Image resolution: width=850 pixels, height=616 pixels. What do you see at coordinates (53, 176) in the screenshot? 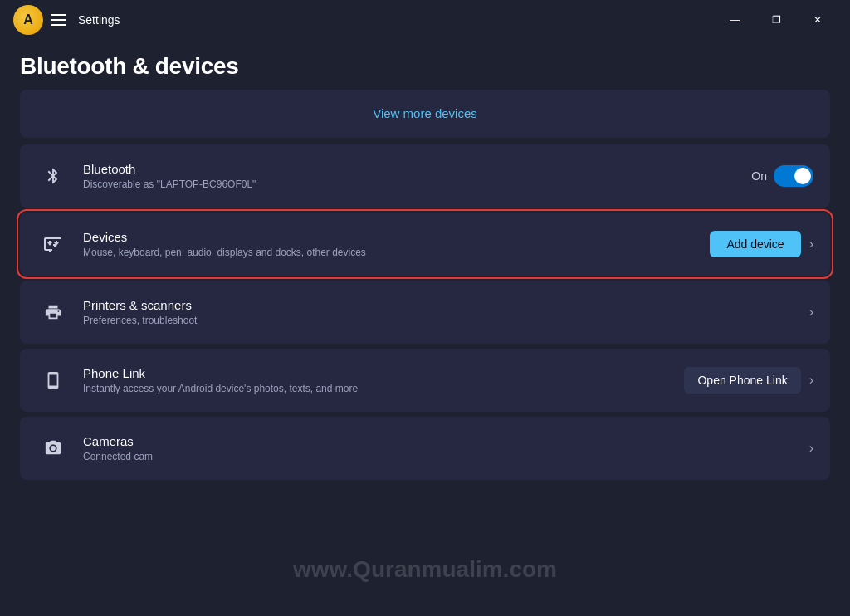
I see `bluetooth-icon` at bounding box center [53, 176].